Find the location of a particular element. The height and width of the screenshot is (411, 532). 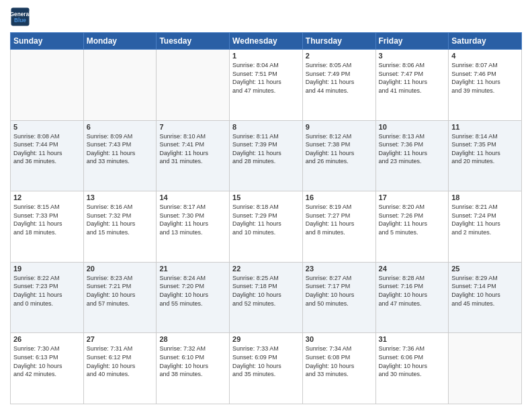

calendar-cell: 29Sunrise: 7:33 AM Sunset: 6:09 PM Dayli… is located at coordinates (266, 369).